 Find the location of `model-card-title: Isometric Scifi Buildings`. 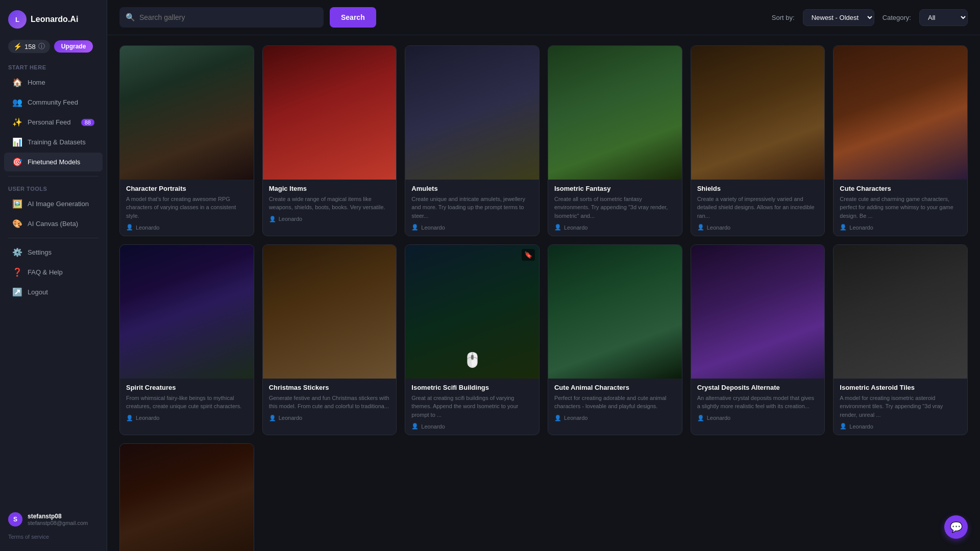

model-card-title: Isometric Scifi Buildings is located at coordinates (472, 388).